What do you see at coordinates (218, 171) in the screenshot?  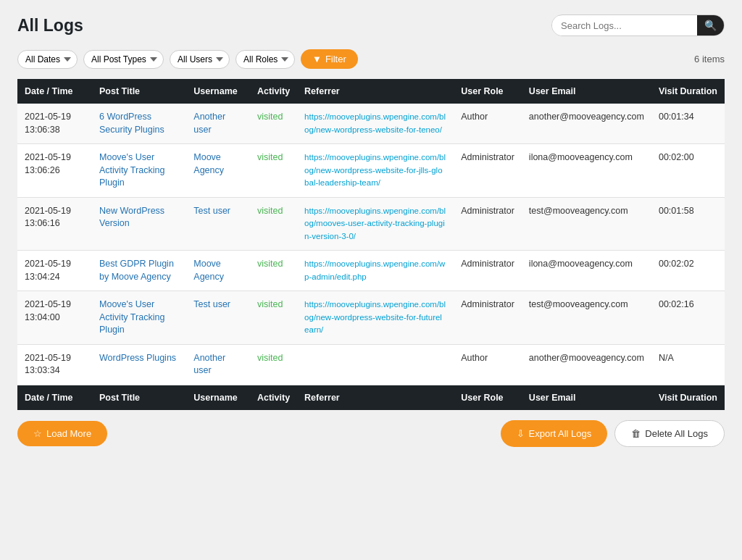 I see `cell-username: Moove Agency` at bounding box center [218, 171].